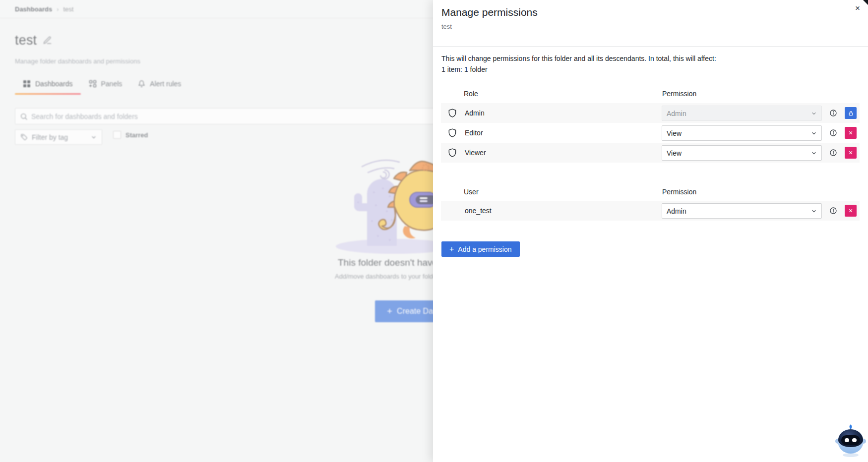 This screenshot has width=868, height=462. I want to click on role-name: Viewer, so click(475, 153).